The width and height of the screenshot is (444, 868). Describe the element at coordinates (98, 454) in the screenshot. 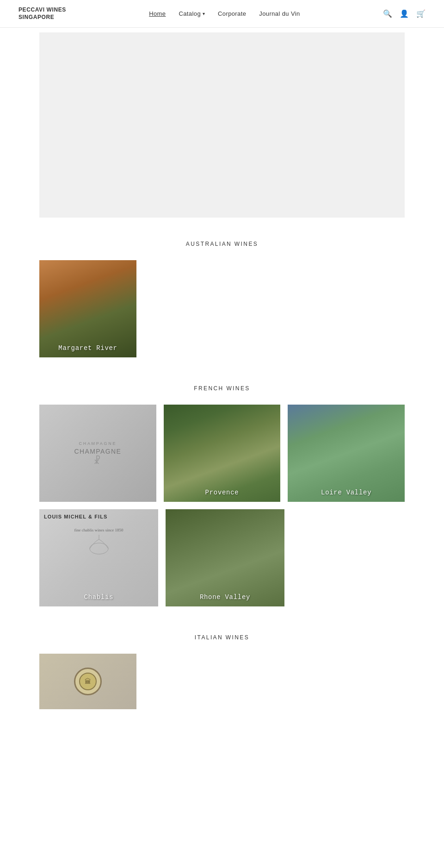

I see `champagne-text-overlay: CHAMPAGNE Champagne ☧` at that location.